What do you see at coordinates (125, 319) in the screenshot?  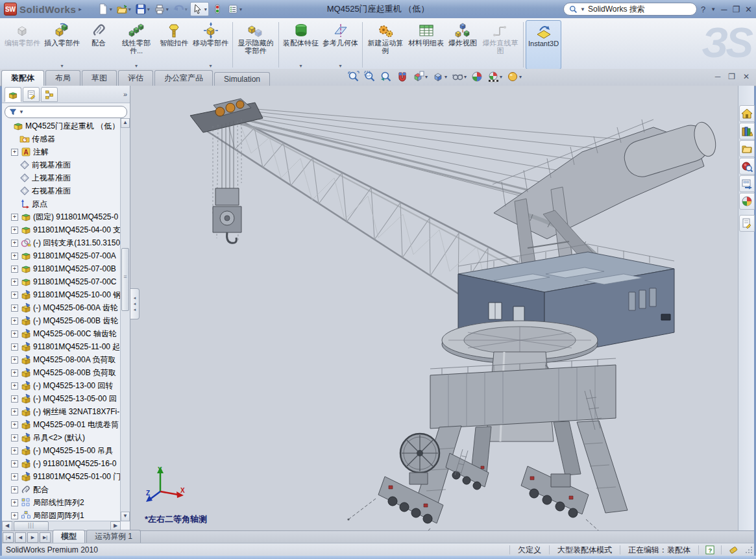 I see `tree-vertical-scrollbar: ▲ ▼` at bounding box center [125, 319].